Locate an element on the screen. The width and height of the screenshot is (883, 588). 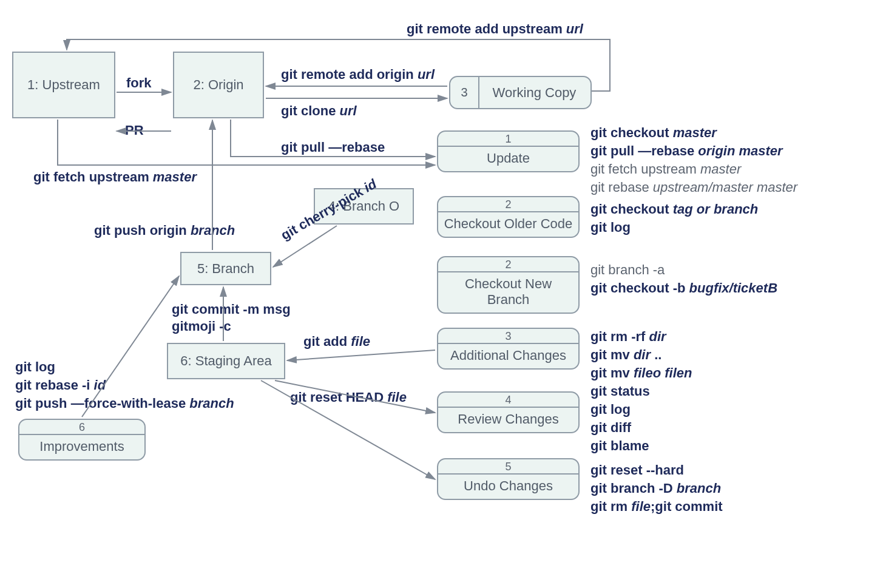
pill-label: Improvements is located at coordinates (82, 447).